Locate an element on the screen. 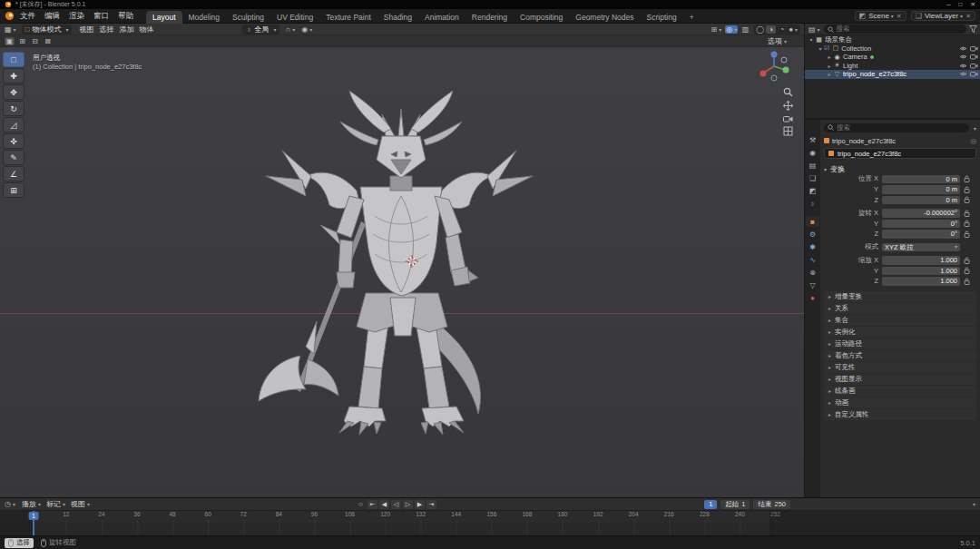 The image size is (980, 549). move-tool: ✥ is located at coordinates (14, 93).